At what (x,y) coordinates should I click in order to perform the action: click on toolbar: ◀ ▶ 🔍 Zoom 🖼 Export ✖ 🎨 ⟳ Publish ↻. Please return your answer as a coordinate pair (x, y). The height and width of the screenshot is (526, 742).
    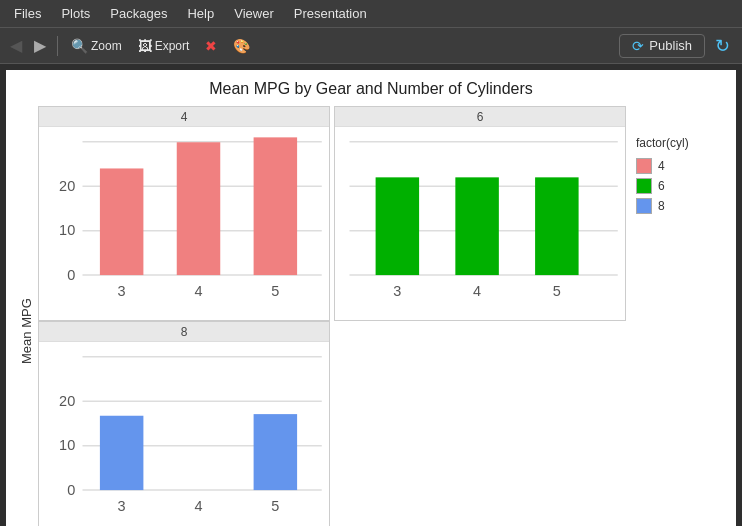
    Looking at the image, I should click on (371, 46).